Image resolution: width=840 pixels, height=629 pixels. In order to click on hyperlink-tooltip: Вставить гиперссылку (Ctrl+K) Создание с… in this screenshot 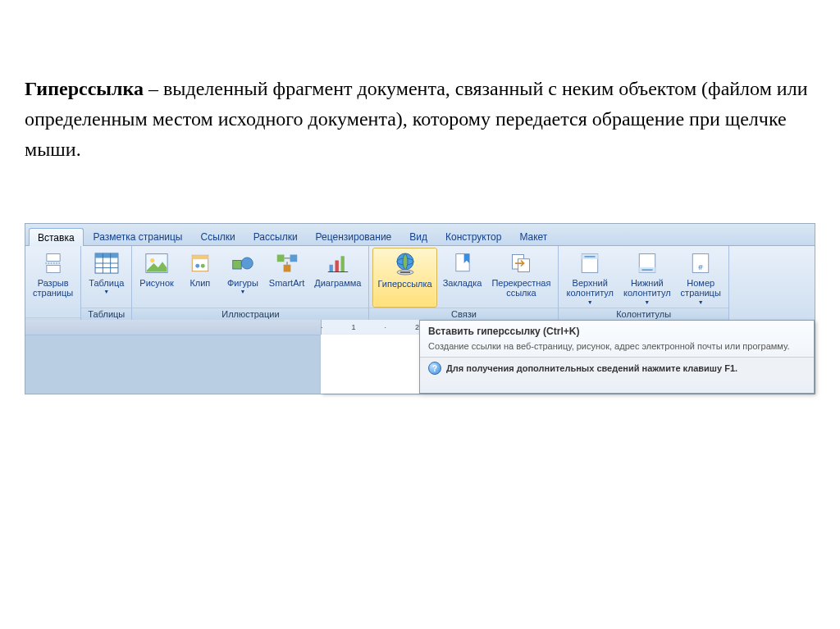, I will do `click(617, 357)`.